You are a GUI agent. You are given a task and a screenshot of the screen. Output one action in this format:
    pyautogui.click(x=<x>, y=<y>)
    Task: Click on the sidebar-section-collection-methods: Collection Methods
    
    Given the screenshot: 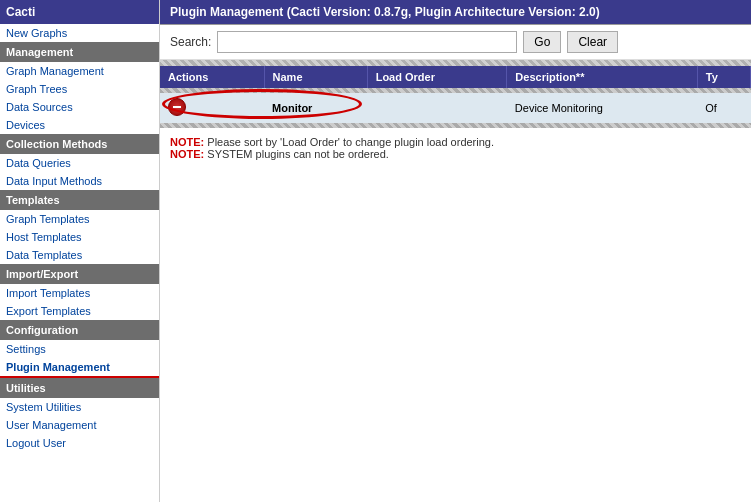 What is the action you would take?
    pyautogui.click(x=80, y=144)
    